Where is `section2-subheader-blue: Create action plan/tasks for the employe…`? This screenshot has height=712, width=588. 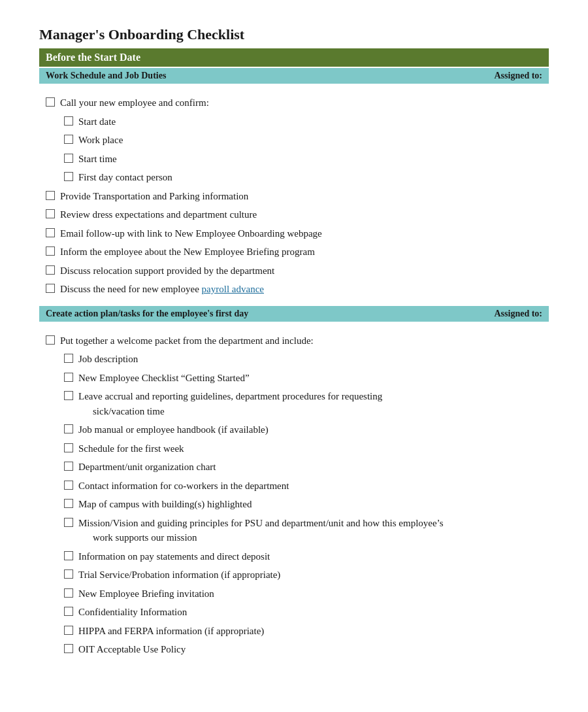
section2-subheader-blue: Create action plan/tasks for the employe… is located at coordinates (294, 314).